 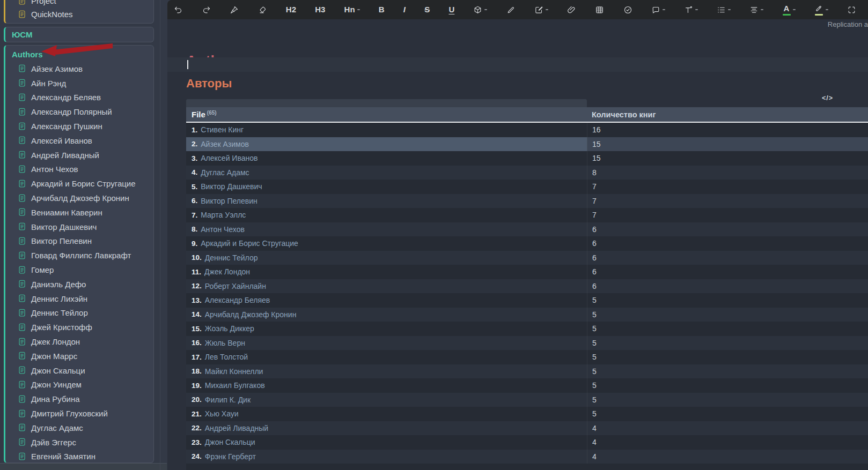 What do you see at coordinates (232, 258) in the screenshot?
I see `author-link: Деннис Тейлор` at bounding box center [232, 258].